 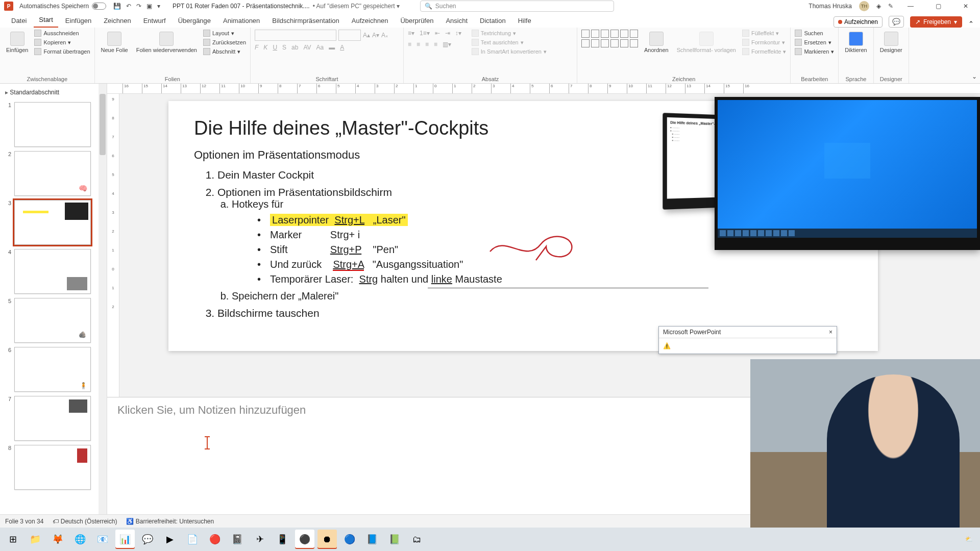 What do you see at coordinates (936, 22) in the screenshot?
I see `share-button: ↗Freigeben▾` at bounding box center [936, 22].